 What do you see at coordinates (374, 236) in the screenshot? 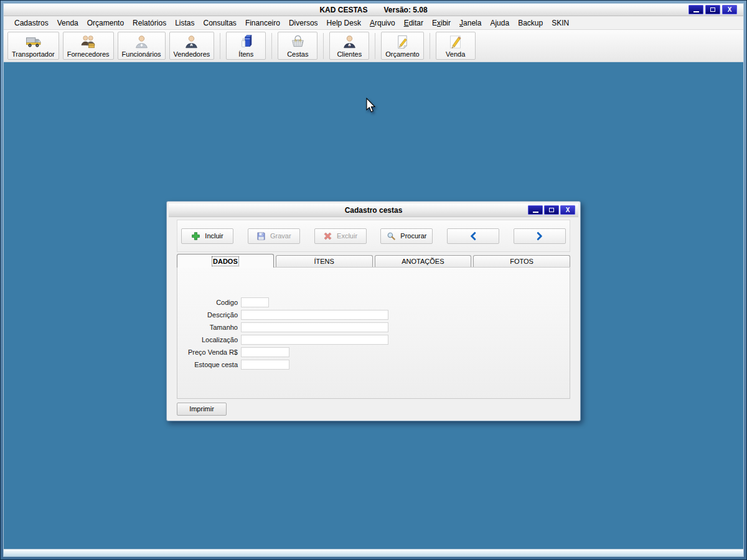
I see `record-actions-toolbar: IncluirGravarExcluirProcurar` at bounding box center [374, 236].